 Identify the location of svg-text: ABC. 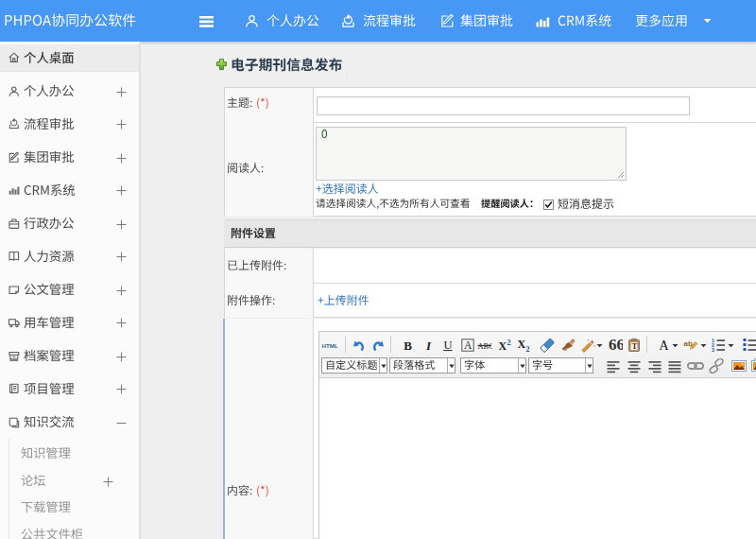
(486, 346).